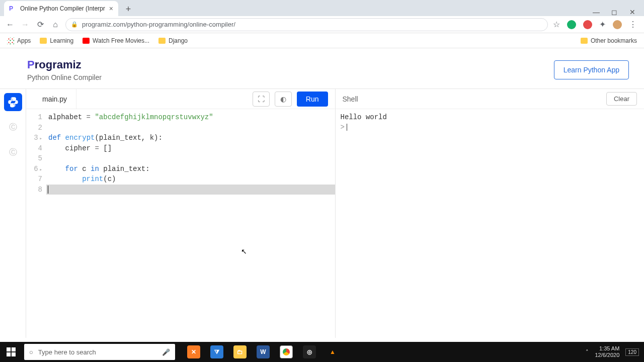  What do you see at coordinates (48, 190) in the screenshot?
I see `text-cursor` at bounding box center [48, 190].